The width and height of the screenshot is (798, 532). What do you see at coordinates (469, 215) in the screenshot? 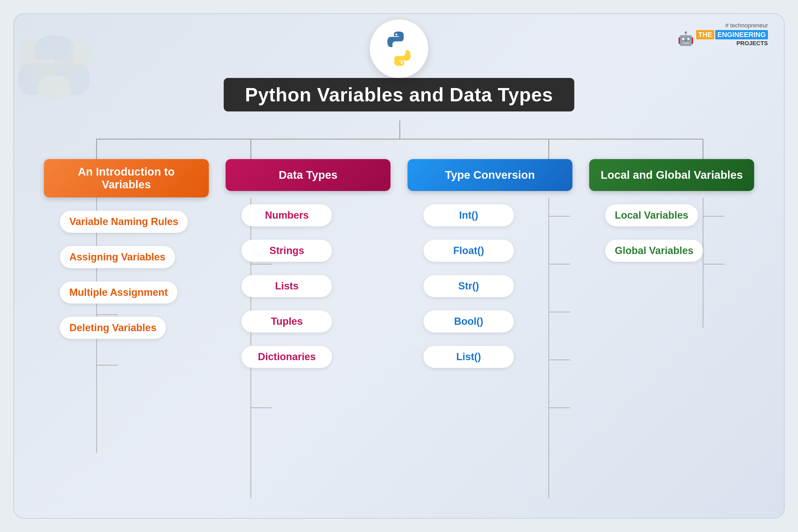
I see `type-item-0: Int()` at bounding box center [469, 215].